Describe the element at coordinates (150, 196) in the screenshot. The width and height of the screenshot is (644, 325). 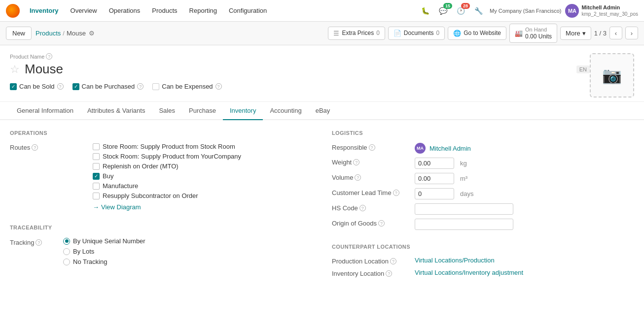
I see `route-resupply-label: Resupply Subcontractor on Order` at that location.